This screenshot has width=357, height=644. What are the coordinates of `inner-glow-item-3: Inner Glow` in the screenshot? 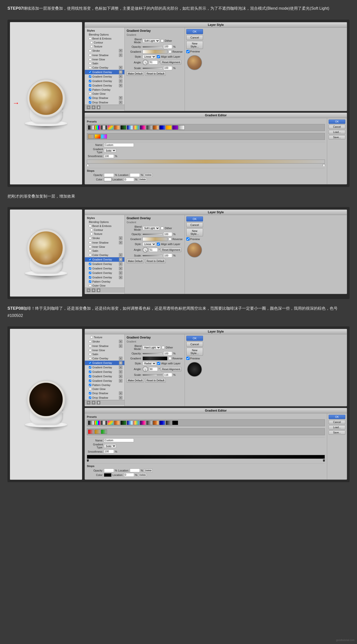 It's located at (105, 350).